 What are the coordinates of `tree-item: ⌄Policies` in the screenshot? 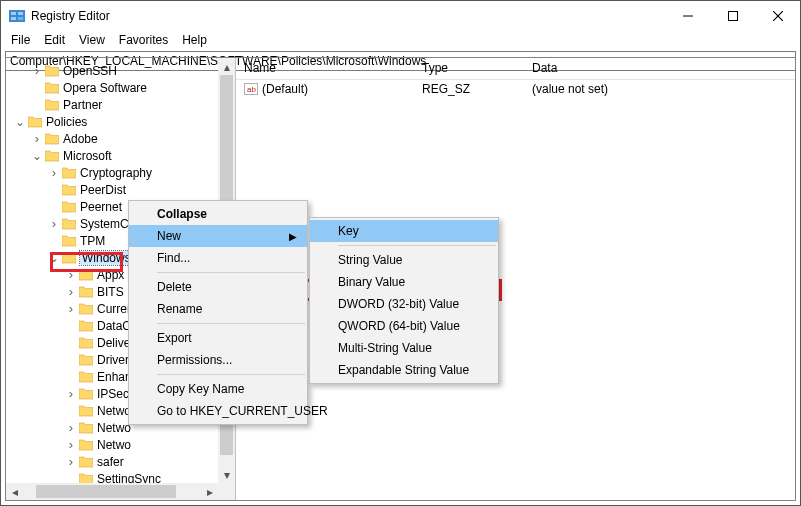 It's located at (120, 122).